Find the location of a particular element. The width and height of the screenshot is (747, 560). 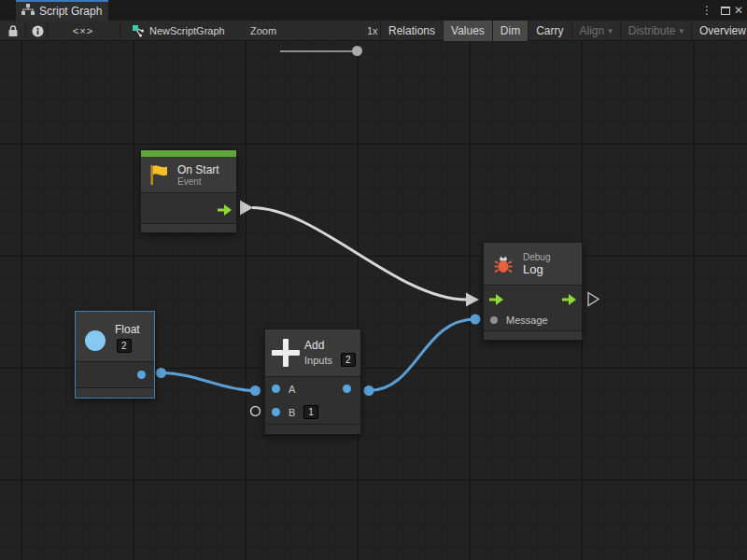

message-input-port is located at coordinates (494, 320).